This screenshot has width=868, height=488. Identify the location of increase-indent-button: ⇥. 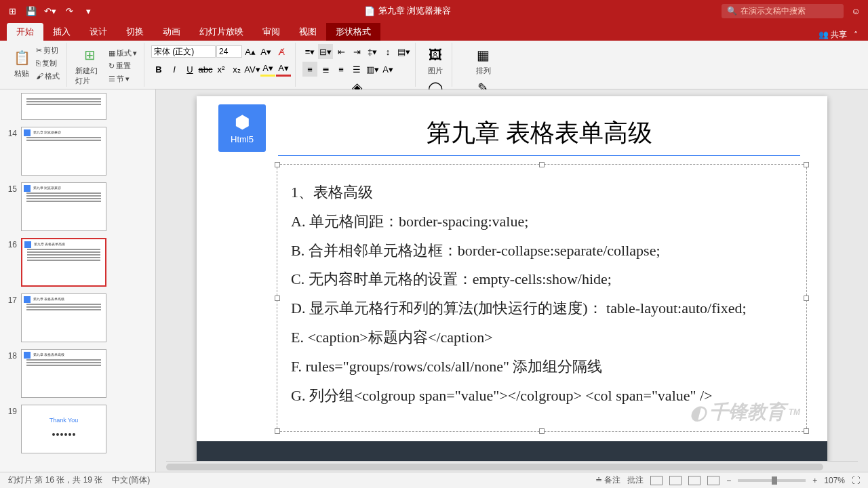
(357, 52).